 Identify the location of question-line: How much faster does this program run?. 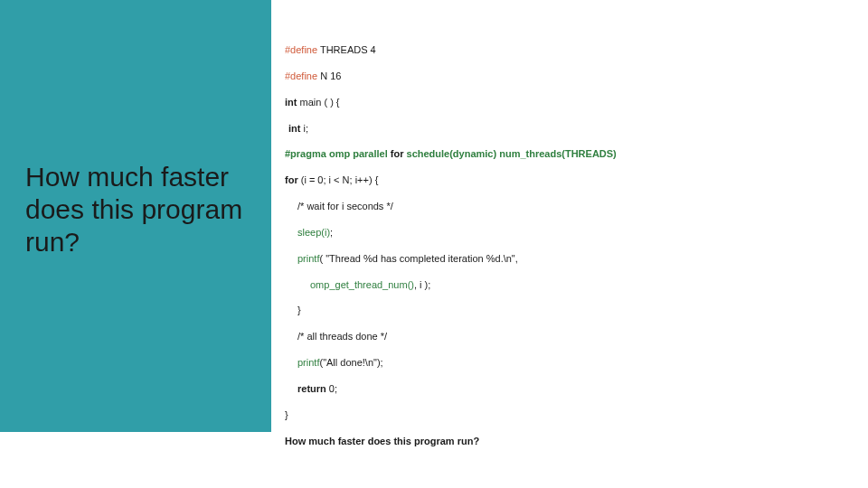
(565, 441).